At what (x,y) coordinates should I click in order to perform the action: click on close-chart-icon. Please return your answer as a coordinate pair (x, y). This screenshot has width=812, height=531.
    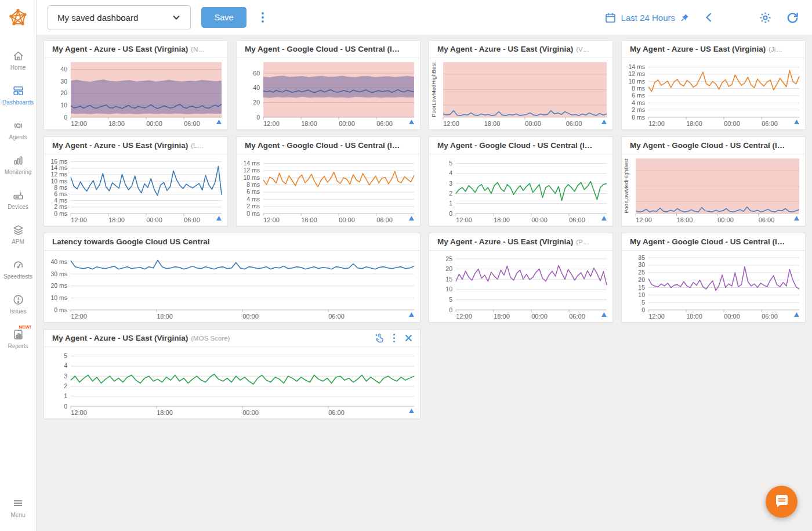
    Looking at the image, I should click on (408, 338).